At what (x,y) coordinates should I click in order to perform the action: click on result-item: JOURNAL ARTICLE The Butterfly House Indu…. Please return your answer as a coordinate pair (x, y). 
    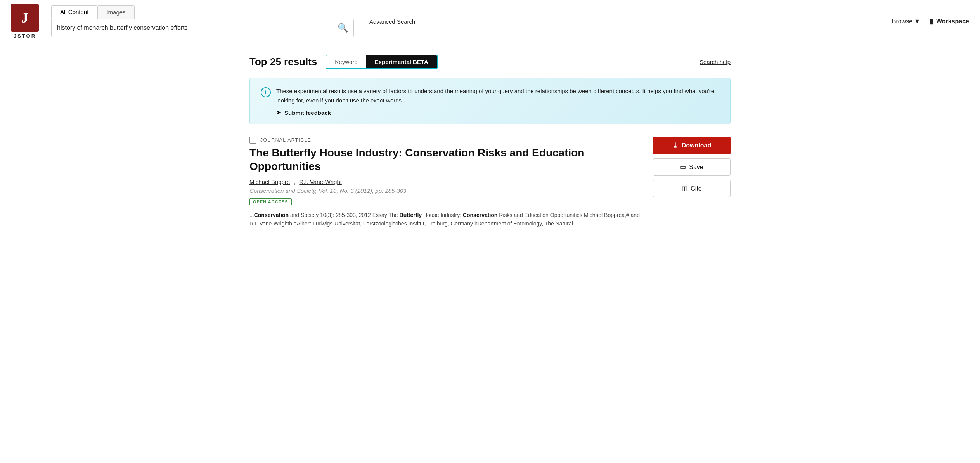
    Looking at the image, I should click on (490, 182).